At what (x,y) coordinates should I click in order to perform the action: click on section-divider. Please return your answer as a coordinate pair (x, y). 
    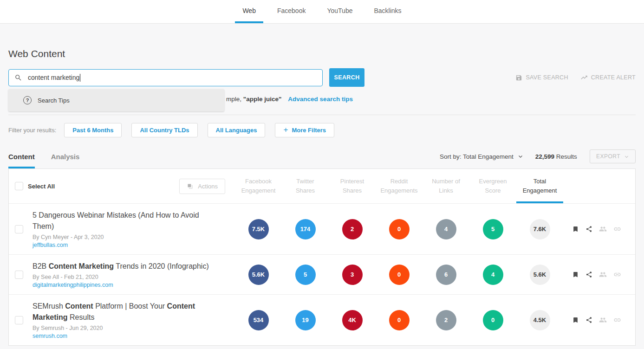
    Looking at the image, I should click on (322, 115).